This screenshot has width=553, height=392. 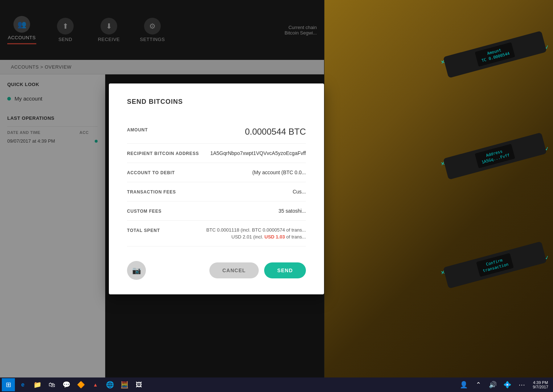 What do you see at coordinates (258, 153) in the screenshot?
I see `recipient-value: 1A5GqrNbpo7xwpt1VQVvcA5yzoEcgaFvff` at bounding box center [258, 153].